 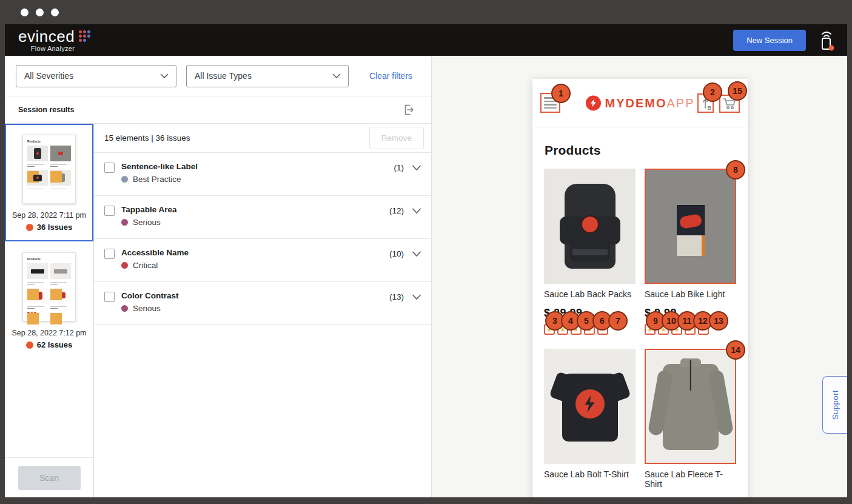 I want to click on severity-filter-value: All Severities, so click(x=49, y=76).